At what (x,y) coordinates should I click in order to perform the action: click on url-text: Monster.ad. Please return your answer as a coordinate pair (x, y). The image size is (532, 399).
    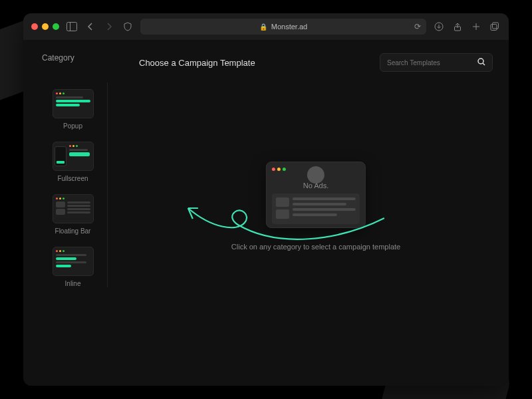
    Looking at the image, I should click on (289, 27).